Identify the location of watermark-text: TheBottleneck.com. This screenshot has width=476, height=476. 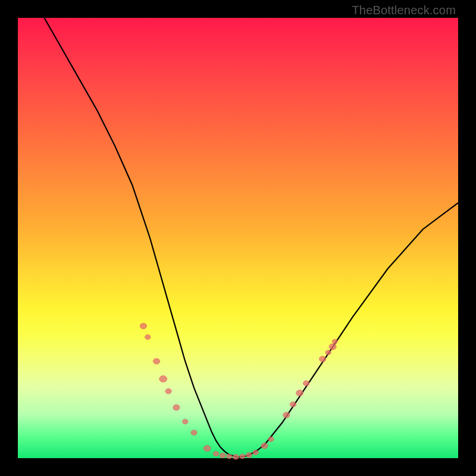
(403, 11).